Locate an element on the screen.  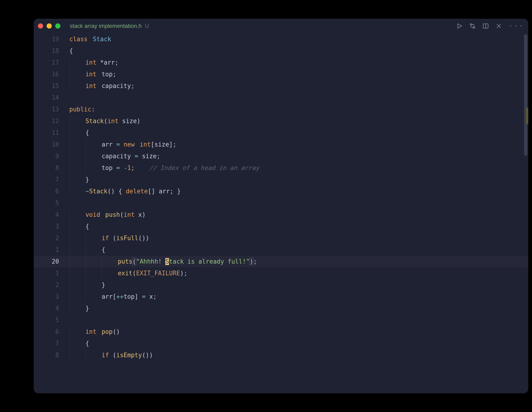
code-line: int pop() is located at coordinates (299, 332).